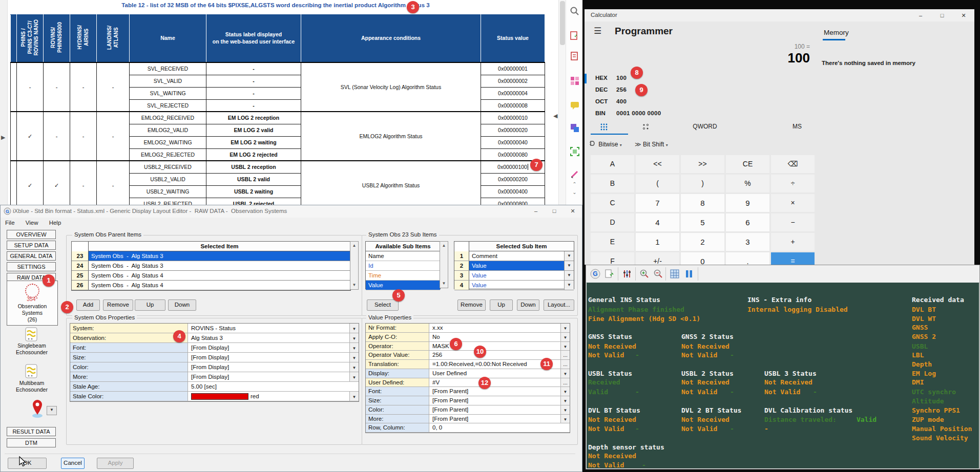  I want to click on ellipsis-button: ..., so click(565, 364).